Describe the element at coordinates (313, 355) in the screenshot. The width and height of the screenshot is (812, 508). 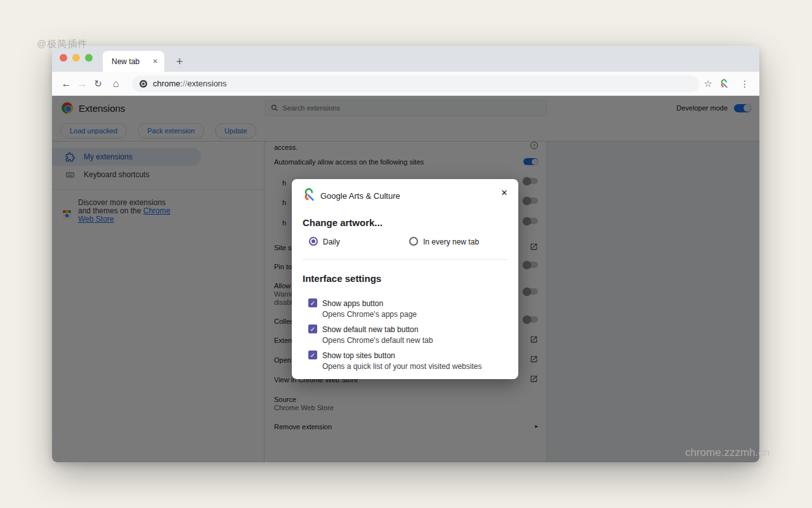
I see `checkbox-show-top-sites: ✓` at that location.